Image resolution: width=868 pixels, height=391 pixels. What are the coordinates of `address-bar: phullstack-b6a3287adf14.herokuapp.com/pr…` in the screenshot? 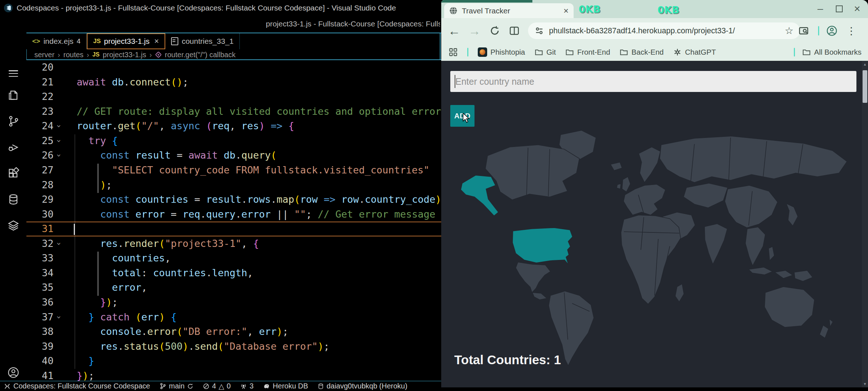 It's located at (664, 31).